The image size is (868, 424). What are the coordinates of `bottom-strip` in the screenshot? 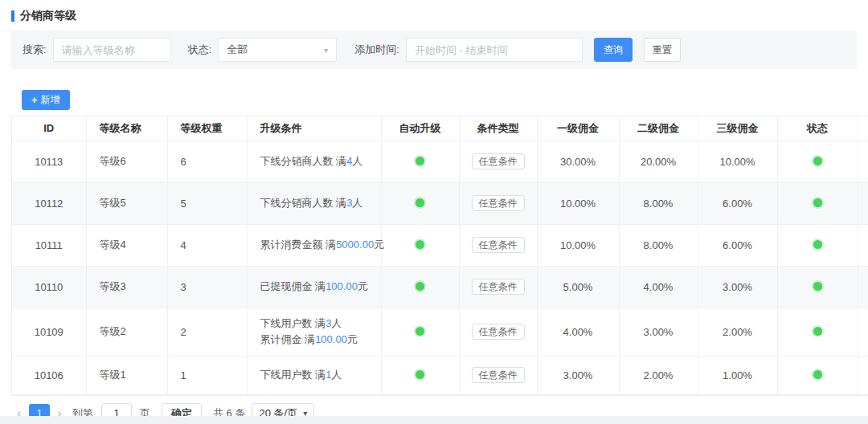 It's located at (434, 420).